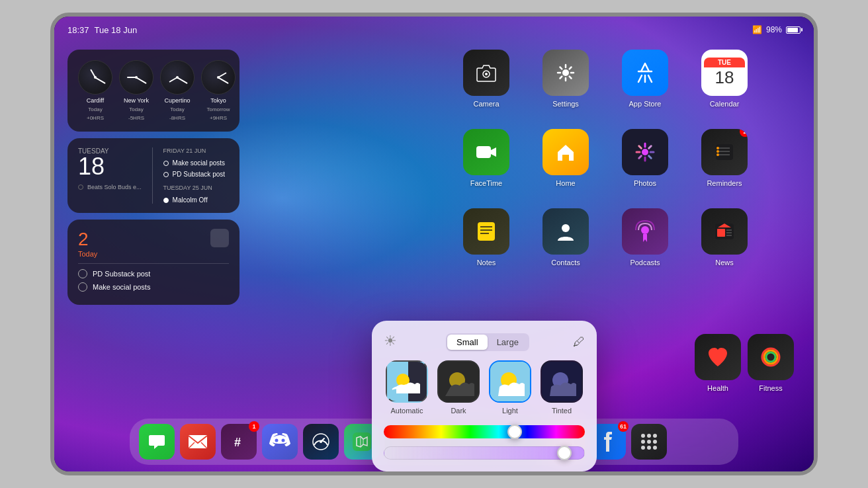 The image size is (868, 488). What do you see at coordinates (645, 165) in the screenshot?
I see `app-photos: Photos` at bounding box center [645, 165].